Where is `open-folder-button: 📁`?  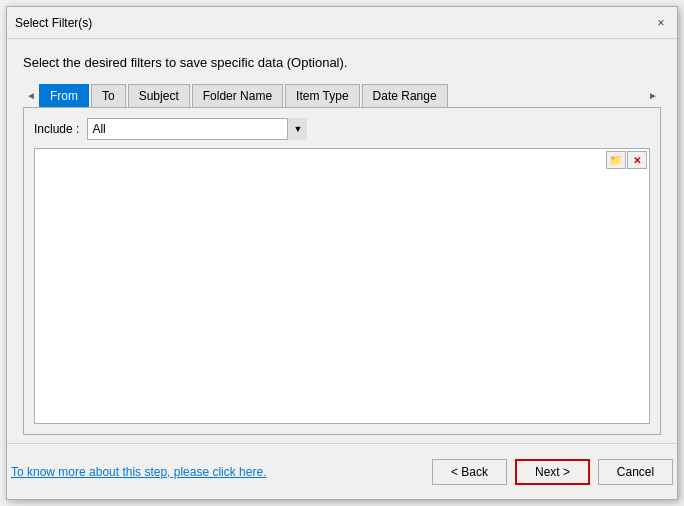 open-folder-button: 📁 is located at coordinates (616, 160).